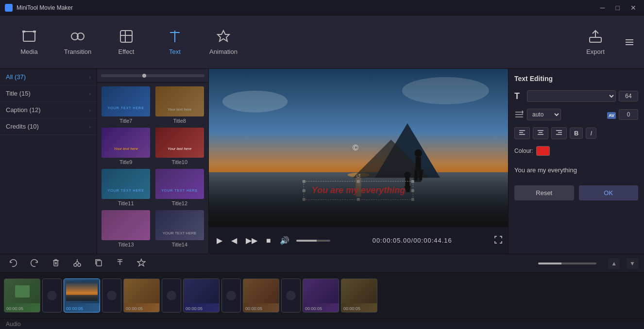 Image resolution: width=644 pixels, height=329 pixels. What do you see at coordinates (223, 42) in the screenshot?
I see `animation-button: Animation` at bounding box center [223, 42].